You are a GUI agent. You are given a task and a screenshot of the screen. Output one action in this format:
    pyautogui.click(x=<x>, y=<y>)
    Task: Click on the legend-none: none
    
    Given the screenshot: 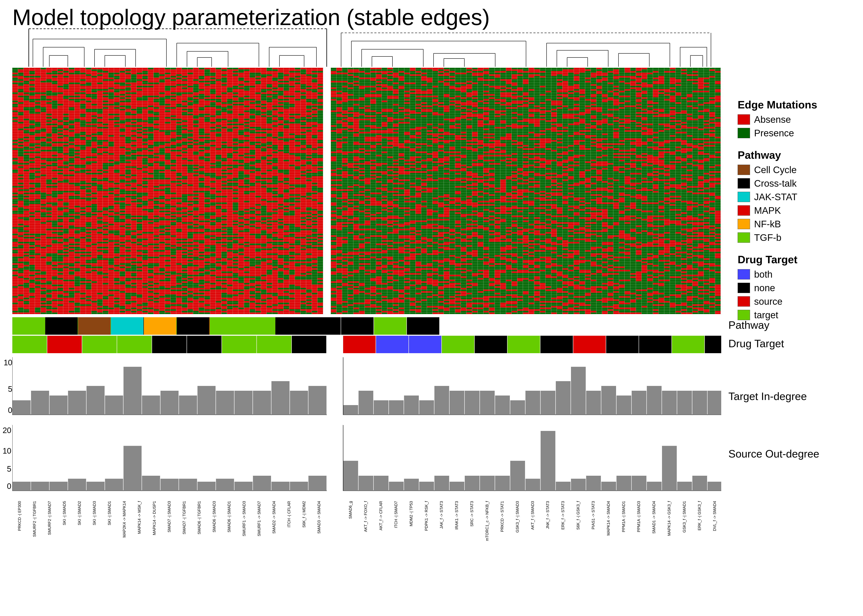 What is the action you would take?
    pyautogui.click(x=795, y=288)
    